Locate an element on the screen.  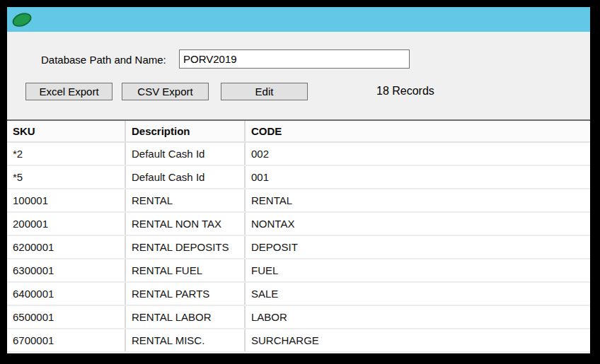
cell-description: RENTAL FUEL is located at coordinates (185, 270).